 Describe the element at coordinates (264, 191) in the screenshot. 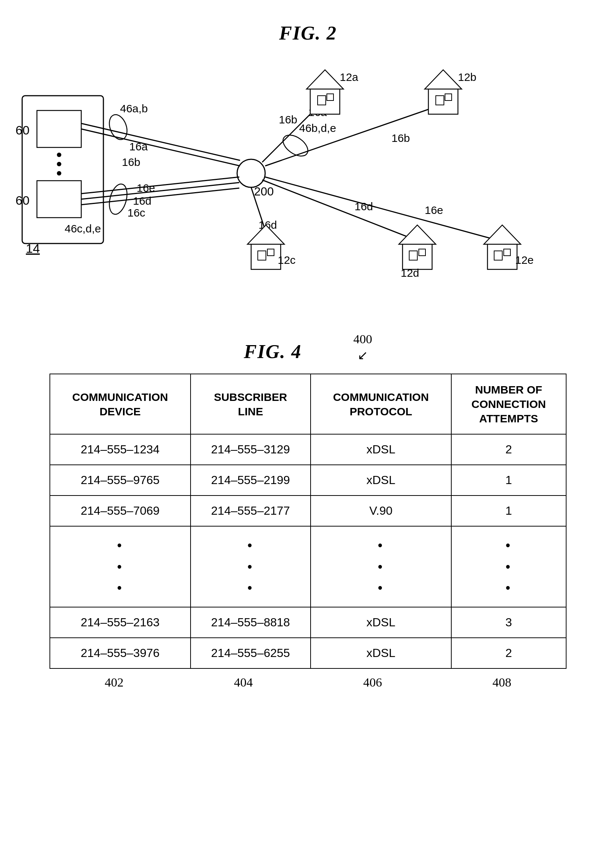

I see `svg-text: 200` at that location.